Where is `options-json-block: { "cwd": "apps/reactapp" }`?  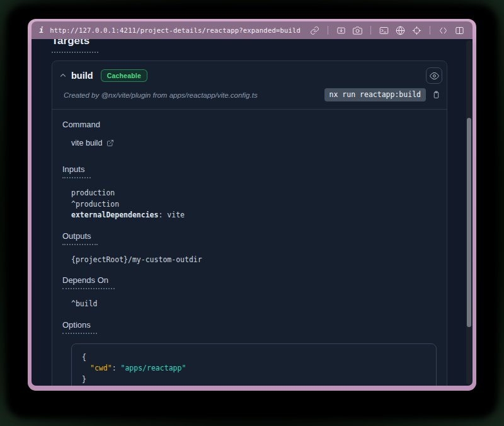 options-json-block: { "cwd": "apps/reactapp" } is located at coordinates (254, 365).